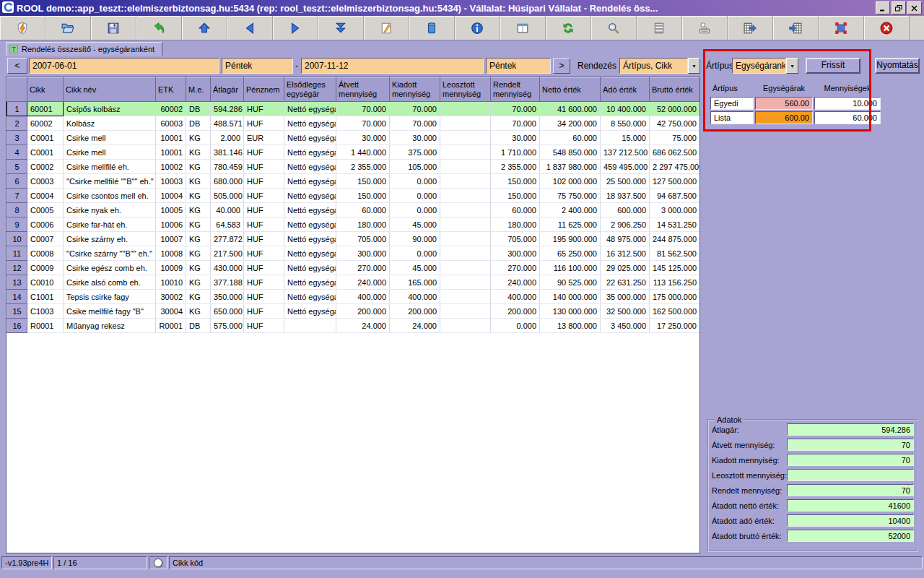  What do you see at coordinates (110, 225) in the screenshot?
I see `cell-cikk-nev: Csirke far-hát eh.` at bounding box center [110, 225].